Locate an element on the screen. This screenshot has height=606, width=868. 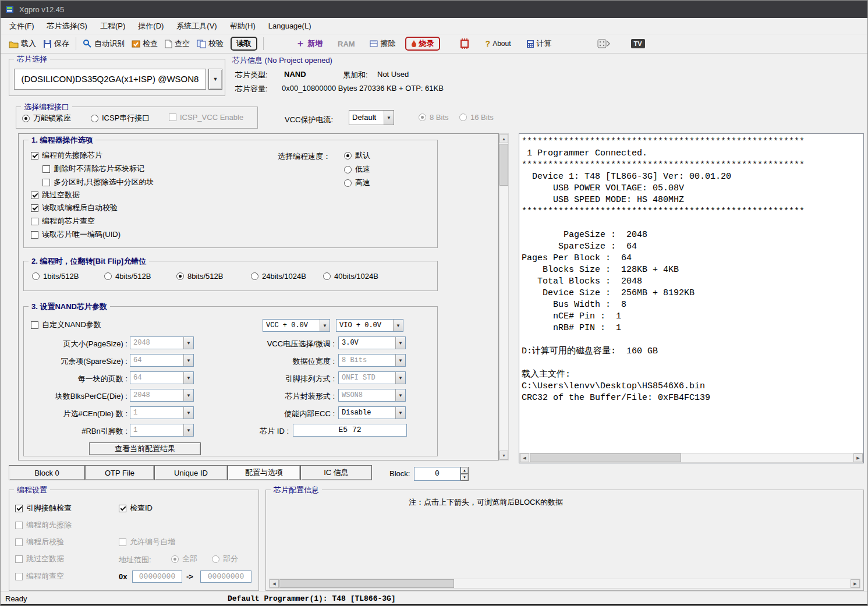
socket-config-button is located at coordinates (604, 44).